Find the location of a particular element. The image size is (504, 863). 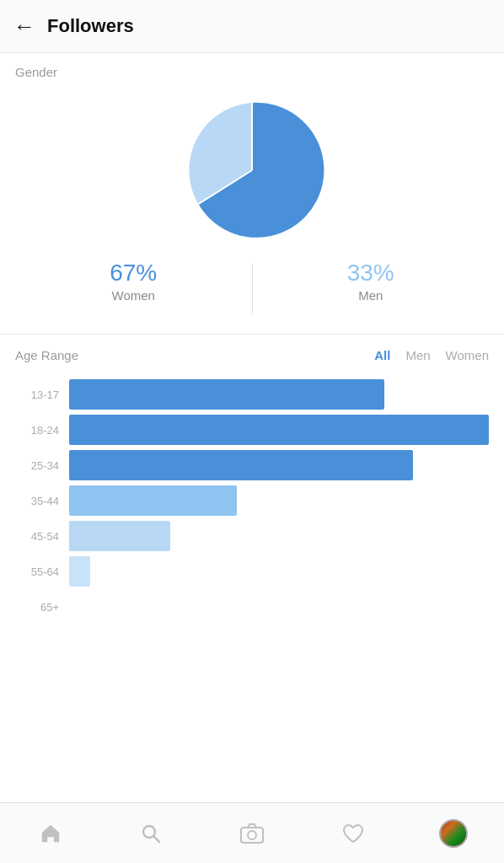

bar-label: 13-17 is located at coordinates (37, 394).